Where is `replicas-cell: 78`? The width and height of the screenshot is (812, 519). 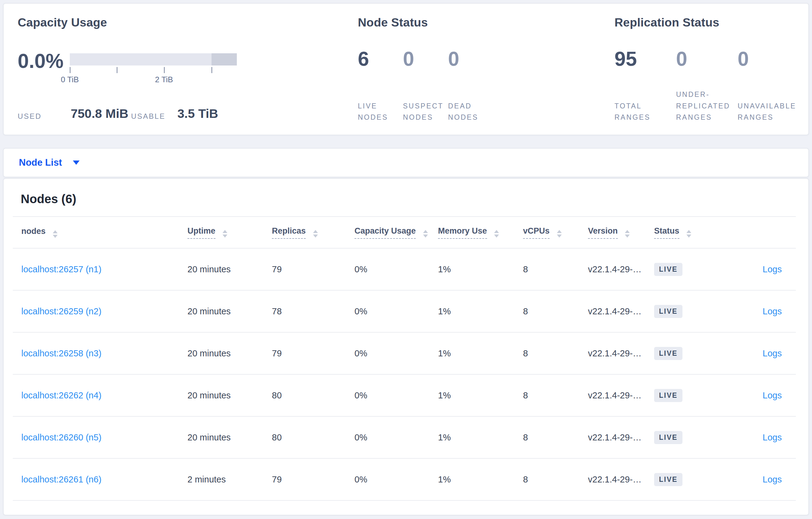
replicas-cell: 78 is located at coordinates (305, 311).